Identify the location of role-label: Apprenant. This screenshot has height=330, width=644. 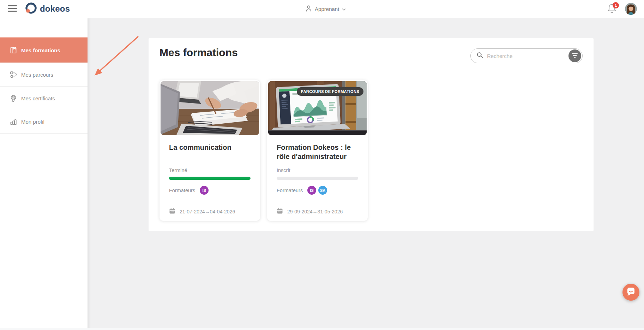
(327, 9).